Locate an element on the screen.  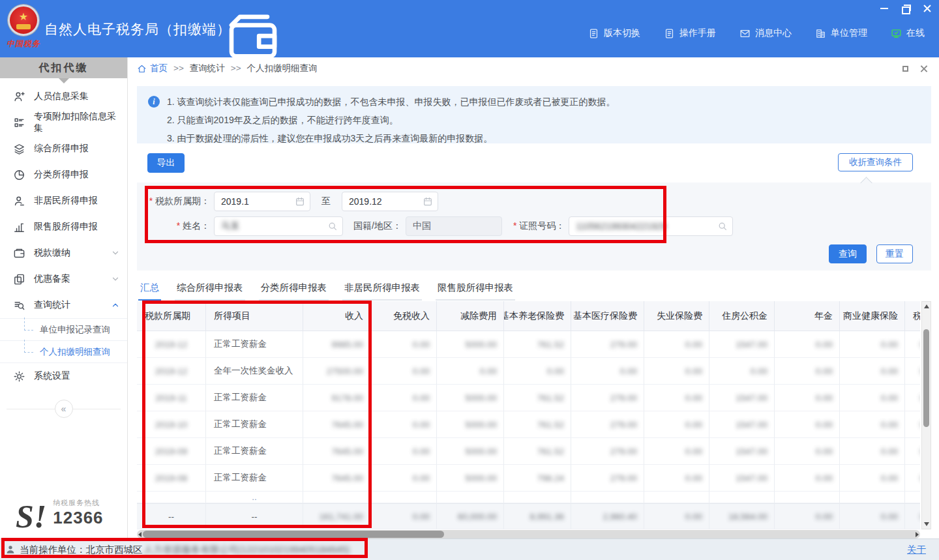
sidebar-item-2: 专项附加扣除信息采集 is located at coordinates (64, 123).